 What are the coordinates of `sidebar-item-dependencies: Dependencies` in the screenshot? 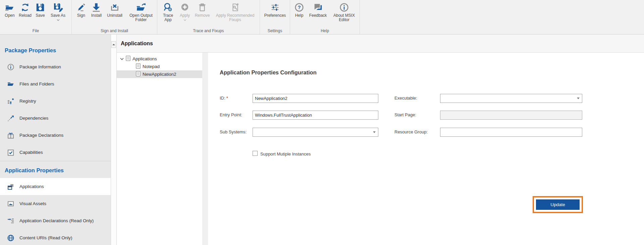 It's located at (55, 118).